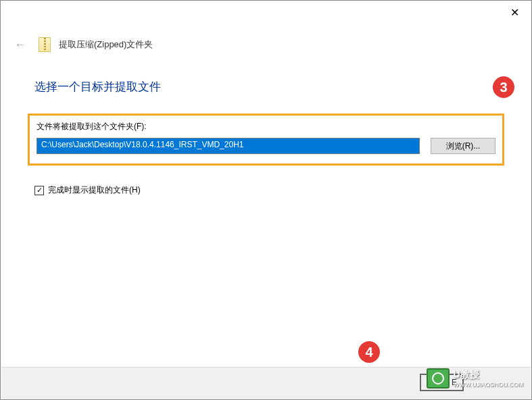 The height and width of the screenshot is (400, 532). I want to click on wizard-title: 提取压缩(Zipped)文件夹, so click(105, 45).